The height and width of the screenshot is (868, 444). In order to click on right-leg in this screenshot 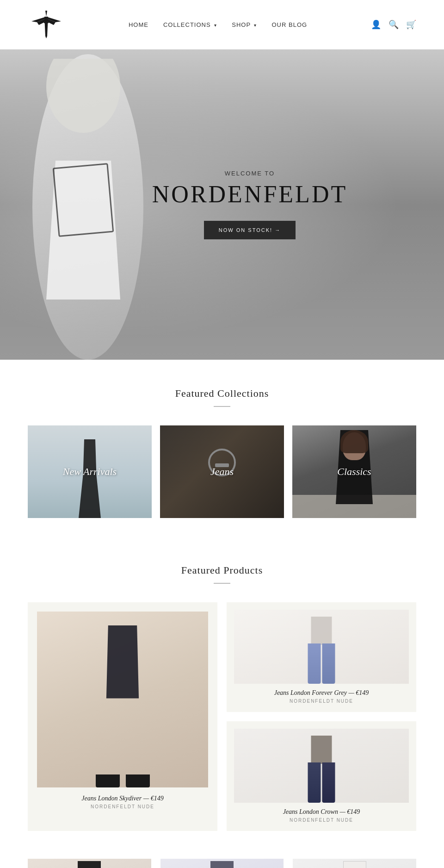, I will do `click(136, 742)`.